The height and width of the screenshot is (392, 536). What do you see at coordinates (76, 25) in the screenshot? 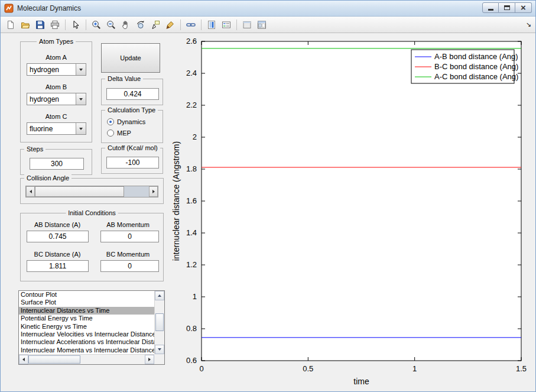
I see `edit-plot-icon` at bounding box center [76, 25].